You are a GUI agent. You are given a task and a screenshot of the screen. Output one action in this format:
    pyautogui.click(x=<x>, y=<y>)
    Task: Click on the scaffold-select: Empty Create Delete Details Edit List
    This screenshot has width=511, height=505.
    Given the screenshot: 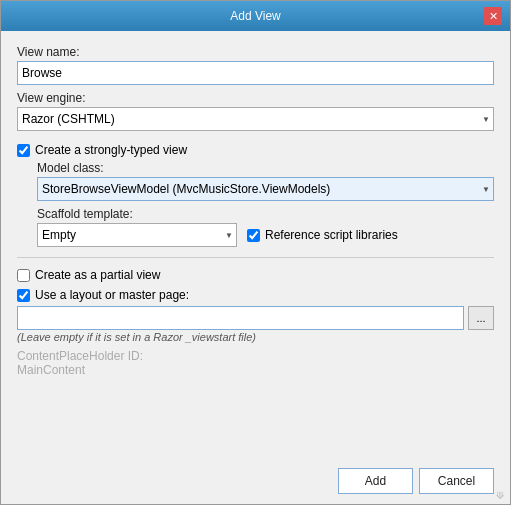 What is the action you would take?
    pyautogui.click(x=137, y=235)
    